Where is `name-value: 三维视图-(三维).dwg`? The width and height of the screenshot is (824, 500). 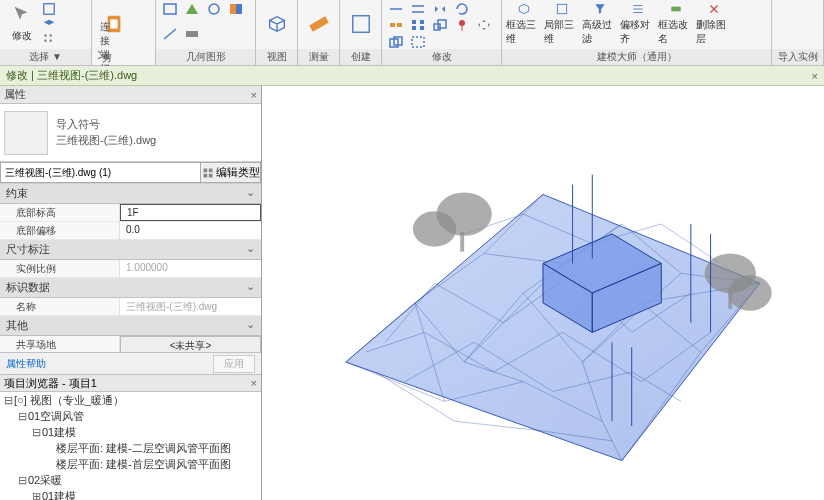
name-value: 三维视图-(三维).dwg is located at coordinates (190, 306).